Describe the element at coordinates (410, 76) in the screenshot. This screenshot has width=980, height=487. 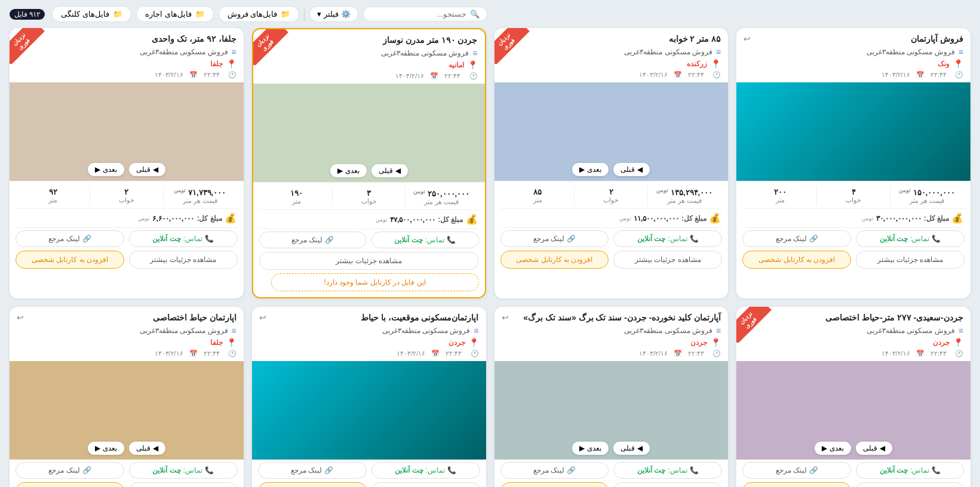
I see `card-date: ۱۴۰۳/۲/۱۶` at that location.